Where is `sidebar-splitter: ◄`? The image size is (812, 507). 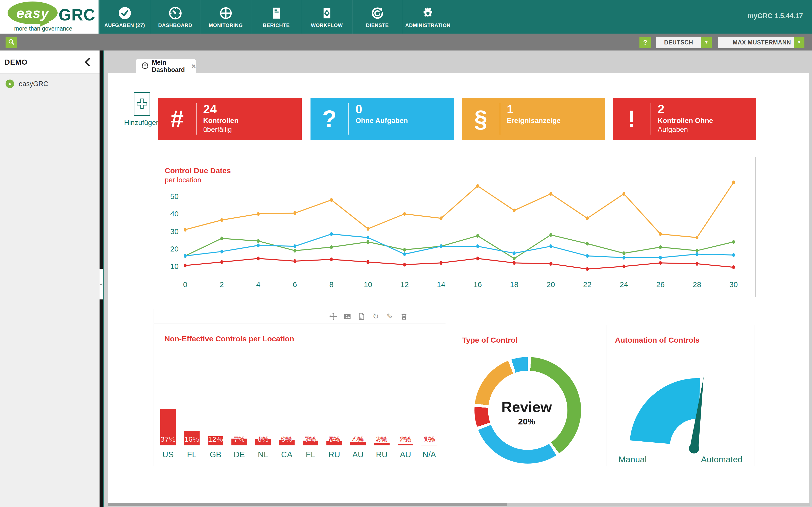 sidebar-splitter: ◄ is located at coordinates (102, 279).